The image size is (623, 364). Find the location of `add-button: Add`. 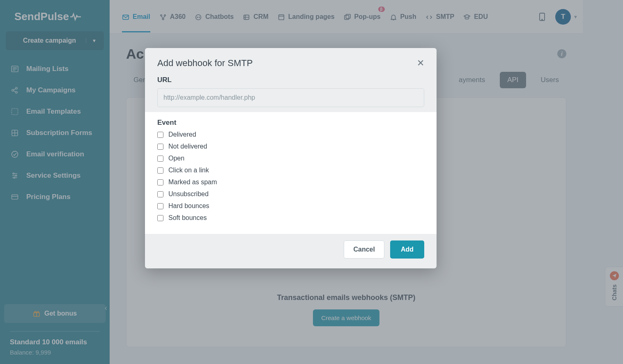

add-button: Add is located at coordinates (407, 250).